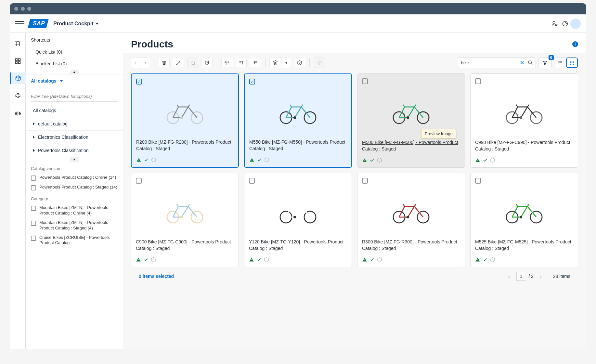 This screenshot has width=596, height=364. Describe the element at coordinates (298, 220) in the screenshot. I see `product-card: Y120 Bike [MZ-TG-Y120] - Powertools Prod…` at that location.